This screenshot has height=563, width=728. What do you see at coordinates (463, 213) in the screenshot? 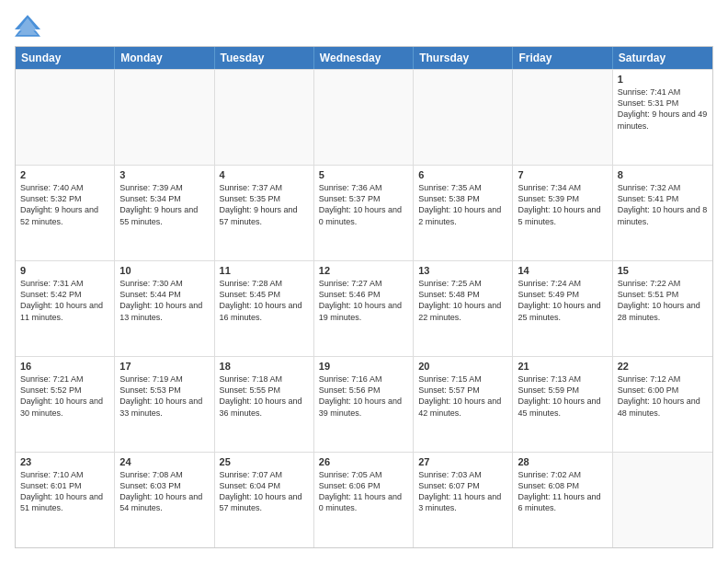
I see `calendar-cell: 6Sunrise: 7:35 AM Sunset: 5:38 PM Daylig…` at bounding box center [463, 213].